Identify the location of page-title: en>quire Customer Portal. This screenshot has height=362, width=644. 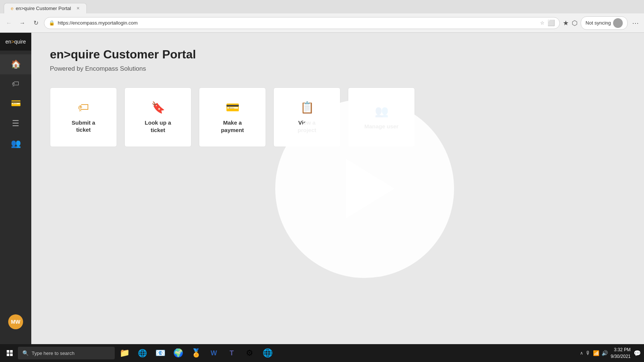
(337, 54).